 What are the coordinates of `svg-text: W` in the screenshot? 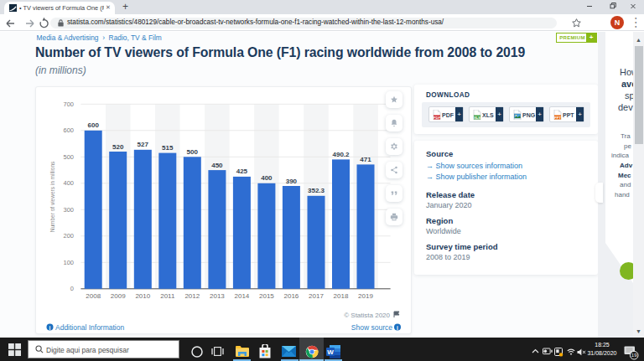 It's located at (330, 352).